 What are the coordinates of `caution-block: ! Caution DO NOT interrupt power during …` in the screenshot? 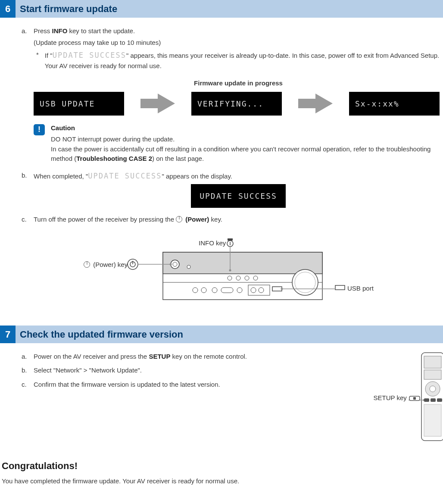 It's located at (238, 144).